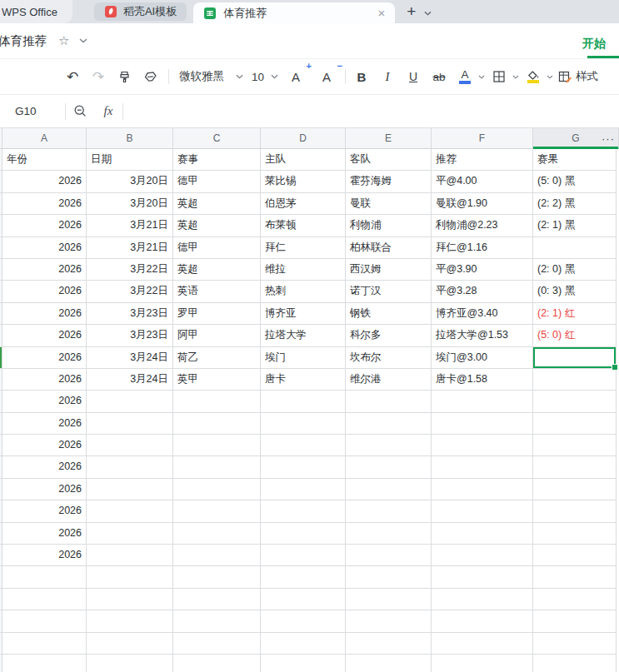 The height and width of the screenshot is (672, 619). I want to click on cell: 唐卡, so click(303, 380).